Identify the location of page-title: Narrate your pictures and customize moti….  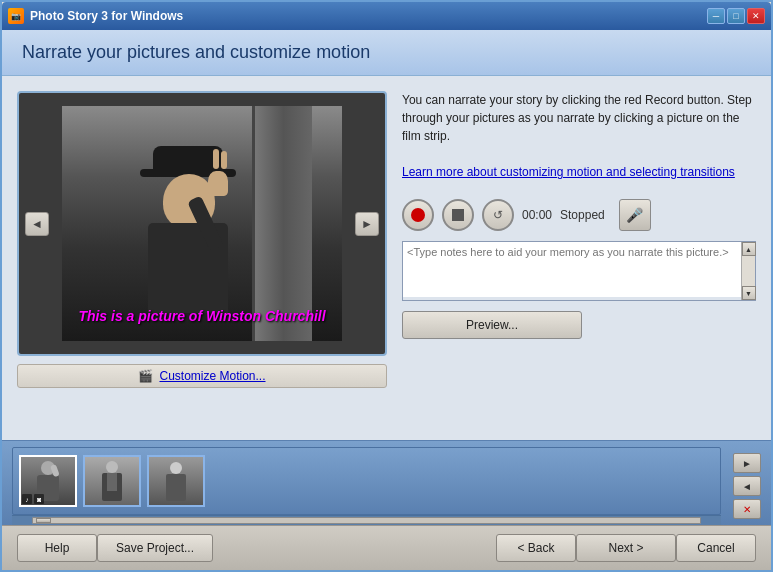
(386, 52).